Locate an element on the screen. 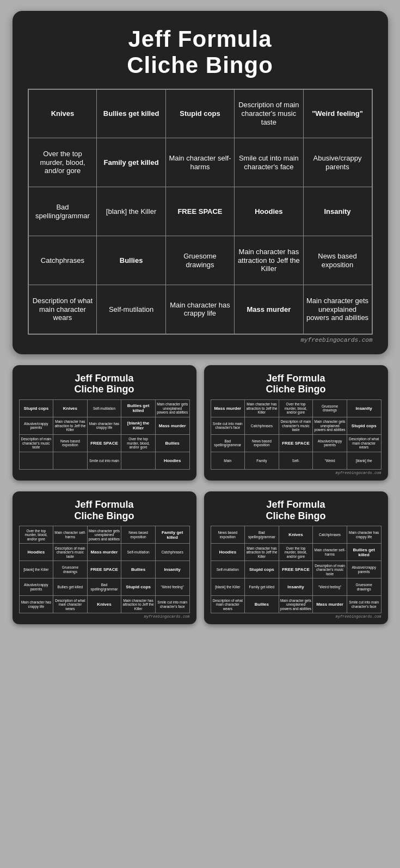 The height and width of the screenshot is (868, 400). small-4-cell-2-0: Self-mutilation is located at coordinates (227, 570).